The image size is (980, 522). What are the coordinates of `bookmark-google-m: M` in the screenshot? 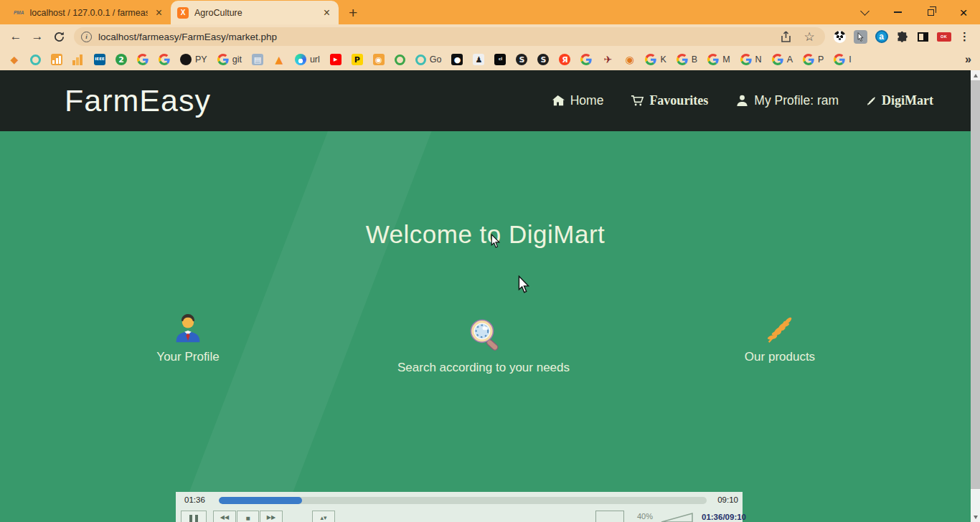 It's located at (719, 60).